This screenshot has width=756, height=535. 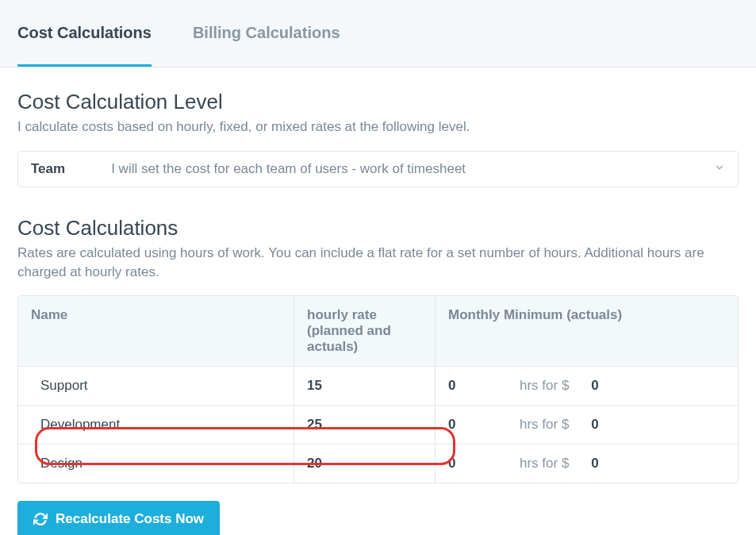 What do you see at coordinates (130, 519) in the screenshot?
I see `recalculate-button-label: Recalculate Costs Now` at bounding box center [130, 519].